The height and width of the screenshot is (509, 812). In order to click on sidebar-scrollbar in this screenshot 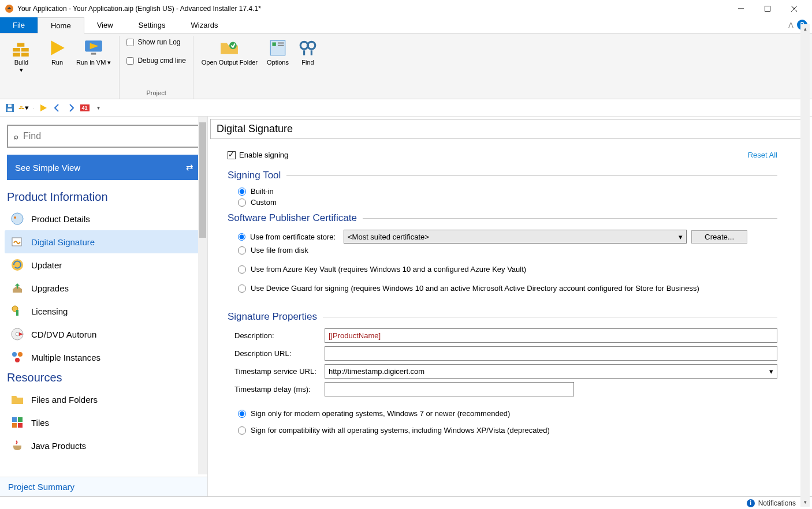, I will do `click(203, 295)`.